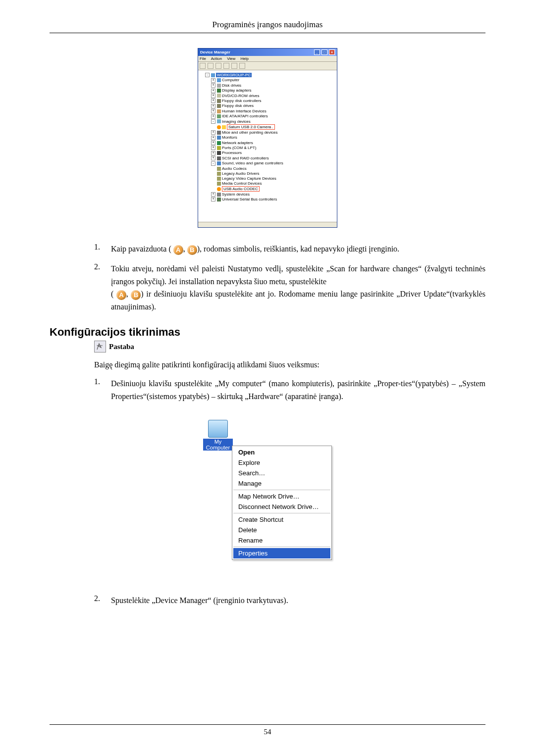 The width and height of the screenshot is (535, 756). Describe the element at coordinates (219, 143) in the screenshot. I see `network-icon` at that location.